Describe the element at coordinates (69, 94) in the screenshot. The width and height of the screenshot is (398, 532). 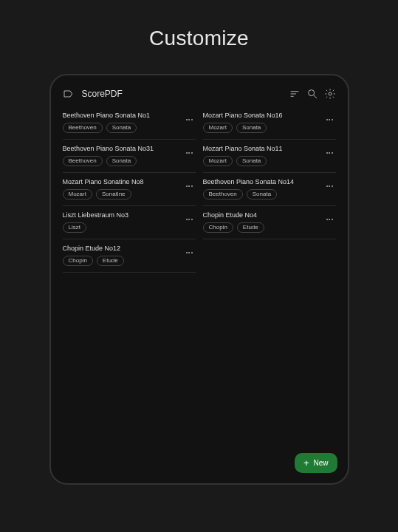
I see `tag-icon` at that location.